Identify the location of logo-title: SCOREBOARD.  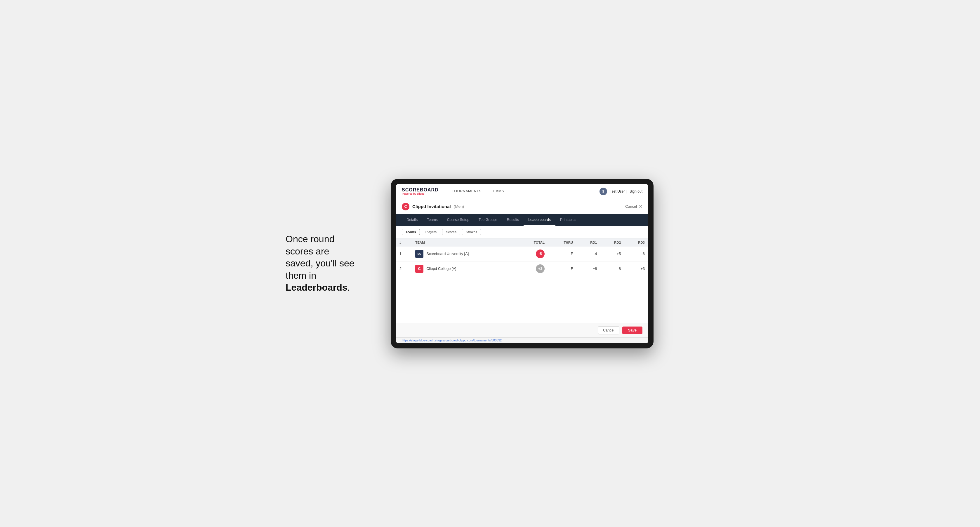
(420, 190).